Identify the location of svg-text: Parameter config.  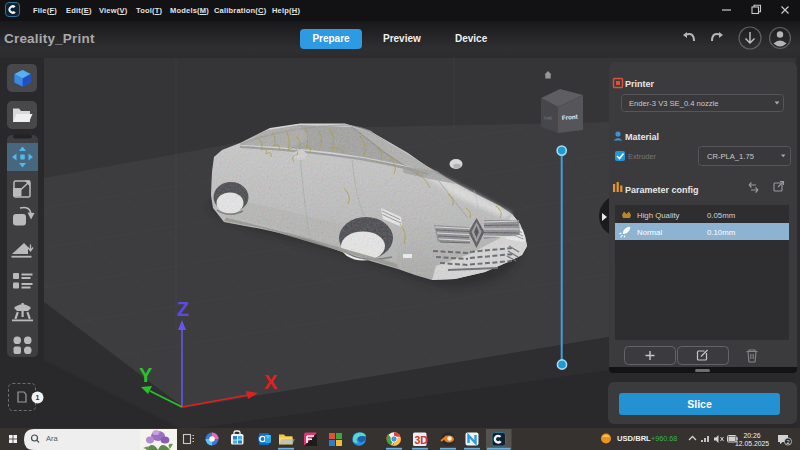
(662, 190).